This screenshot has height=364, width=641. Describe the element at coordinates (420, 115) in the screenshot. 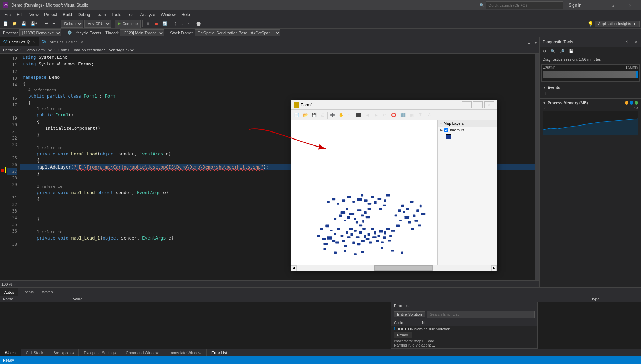

I see `map-tool-text: T` at that location.